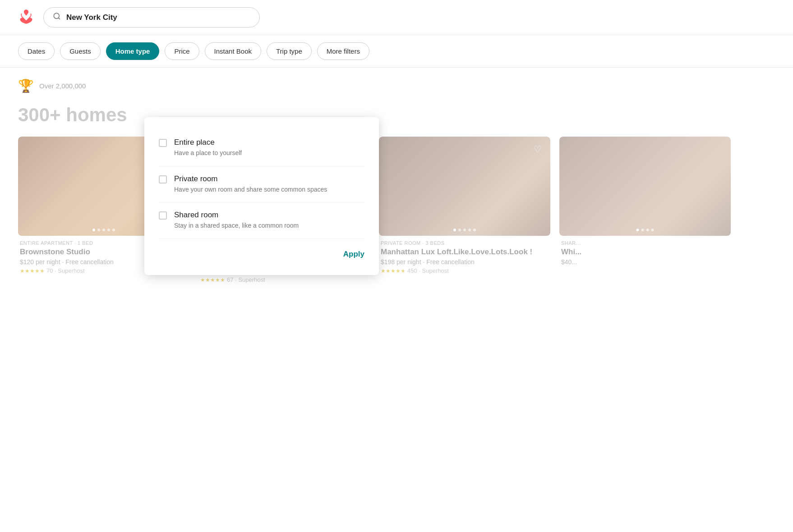 The height and width of the screenshot is (532, 793). Describe the element at coordinates (92, 18) in the screenshot. I see `search-value: New York City` at that location.